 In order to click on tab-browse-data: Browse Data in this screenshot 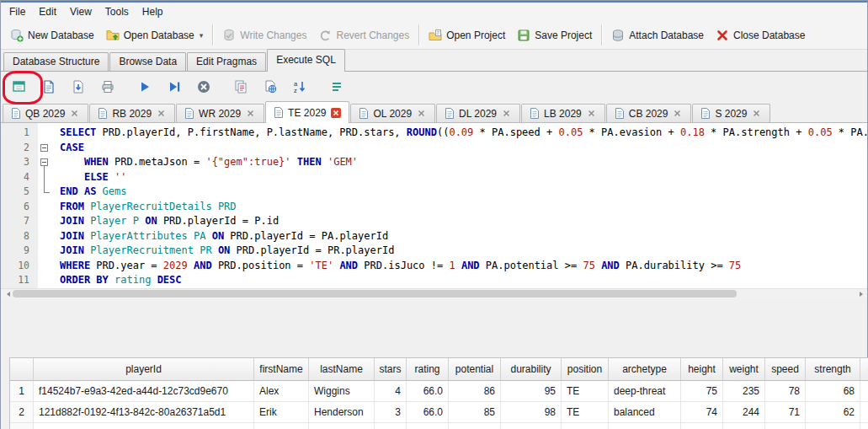, I will do `click(148, 62)`.